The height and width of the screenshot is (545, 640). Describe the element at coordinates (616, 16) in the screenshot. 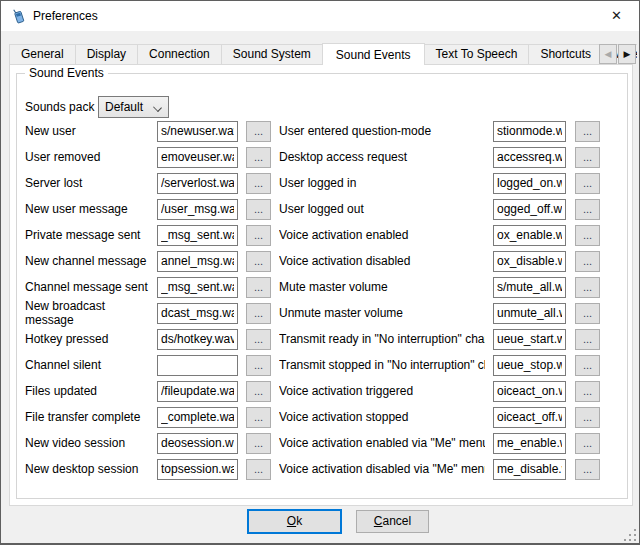

I see `close-button: ✕` at that location.